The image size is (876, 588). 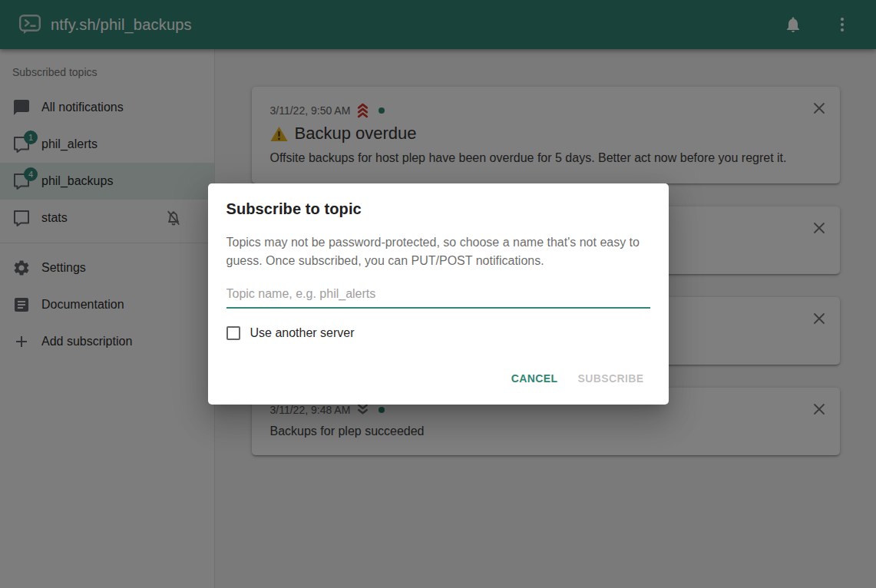 I want to click on checkbox-label: Use another server, so click(x=302, y=333).